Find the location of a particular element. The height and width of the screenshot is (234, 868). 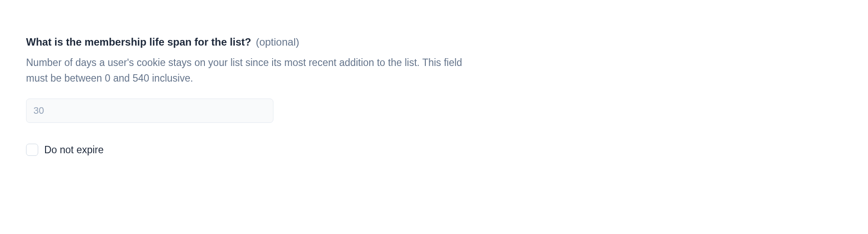

do-not-expire-checkbox is located at coordinates (32, 150).